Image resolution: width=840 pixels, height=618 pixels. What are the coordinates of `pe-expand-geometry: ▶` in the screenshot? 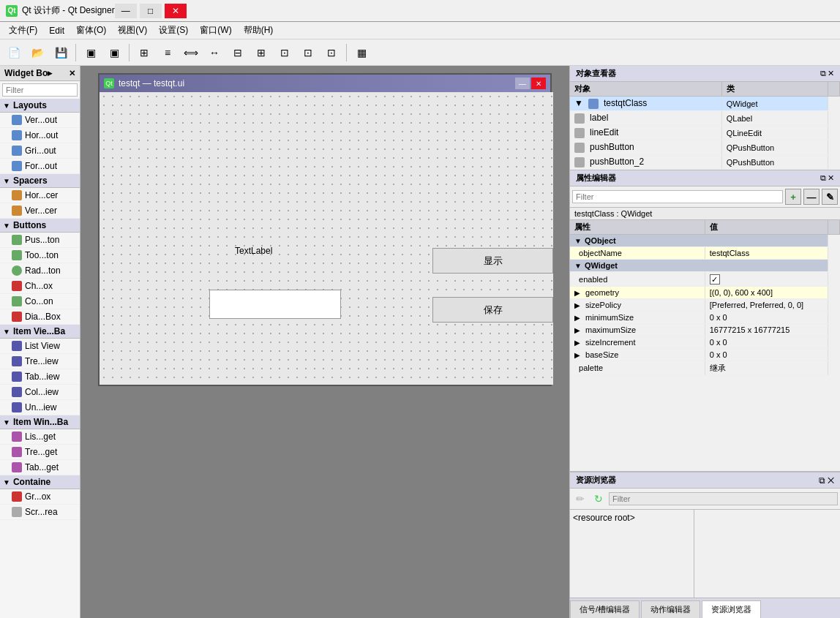 It's located at (577, 293).